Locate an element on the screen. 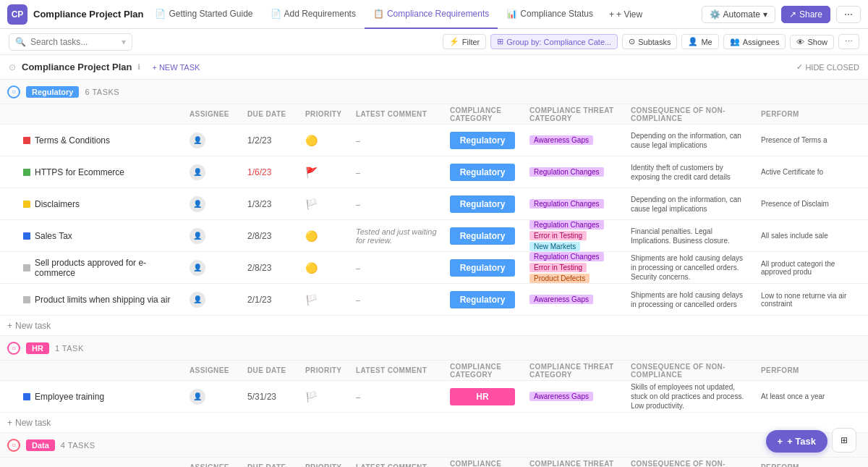 Image resolution: width=868 pixels, height=467 pixels. checkmark-icon: ✓ is located at coordinates (800, 67).